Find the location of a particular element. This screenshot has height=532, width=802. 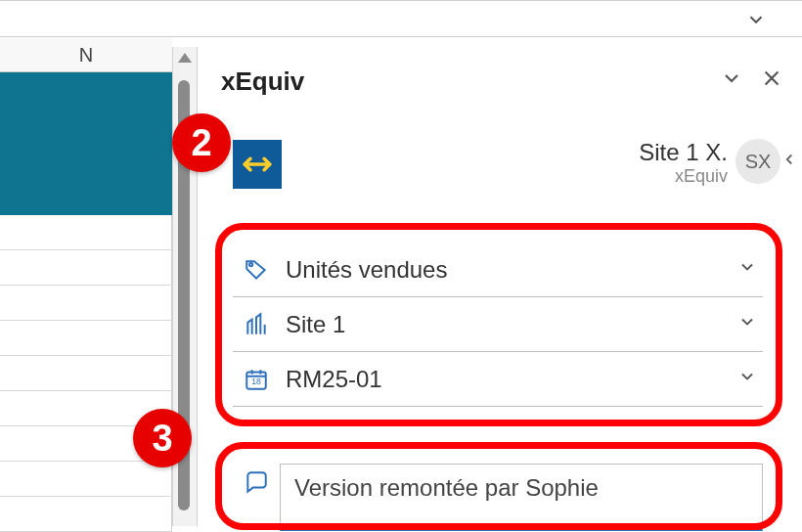

scroll-up-icon is located at coordinates (185, 58).